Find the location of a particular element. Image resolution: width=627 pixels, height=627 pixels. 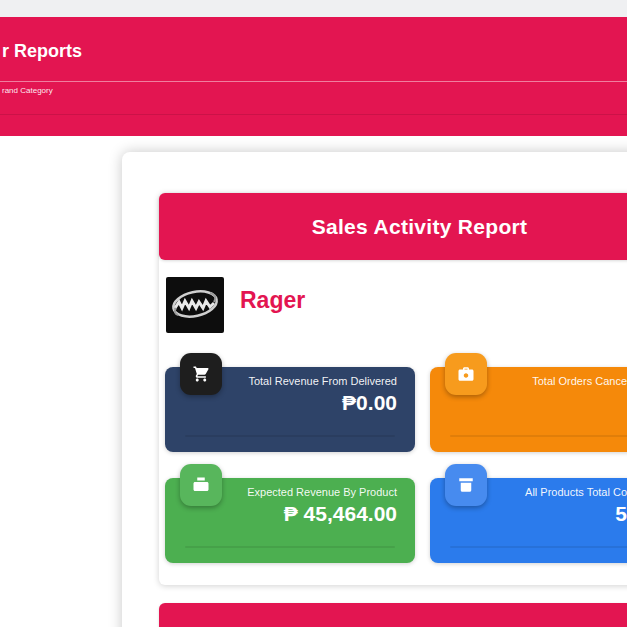

header-divider-bottom is located at coordinates (314, 114).